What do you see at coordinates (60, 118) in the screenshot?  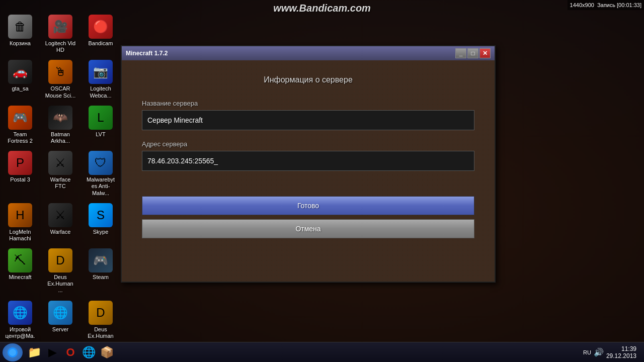 I see `icon-img-batman: 🦇` at bounding box center [60, 118].